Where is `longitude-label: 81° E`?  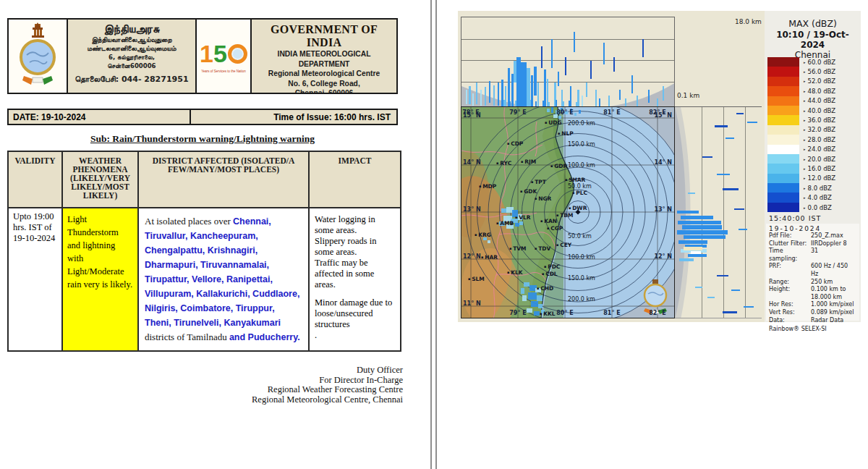
longitude-label: 81° E is located at coordinates (612, 113).